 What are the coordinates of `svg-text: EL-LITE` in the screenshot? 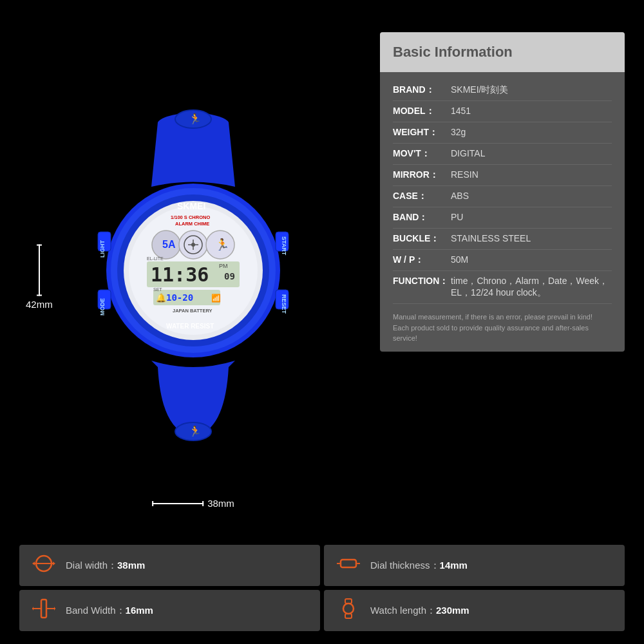 It's located at (155, 259).